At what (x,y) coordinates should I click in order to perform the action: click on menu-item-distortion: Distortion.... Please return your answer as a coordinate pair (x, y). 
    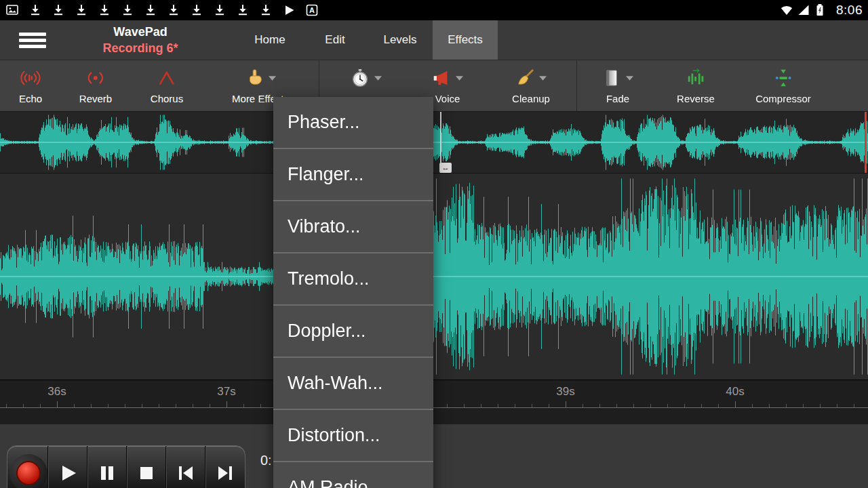
    Looking at the image, I should click on (353, 436).